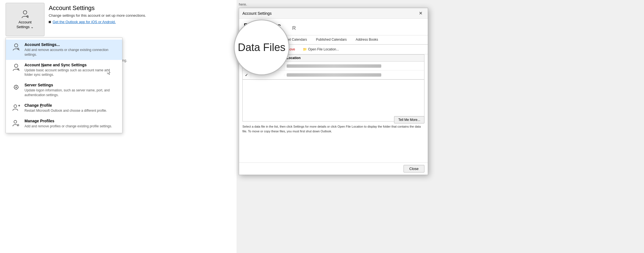 This screenshot has height=253, width=644. Describe the element at coordinates (333, 169) in the screenshot. I see `dialog-footer: Close` at that location.